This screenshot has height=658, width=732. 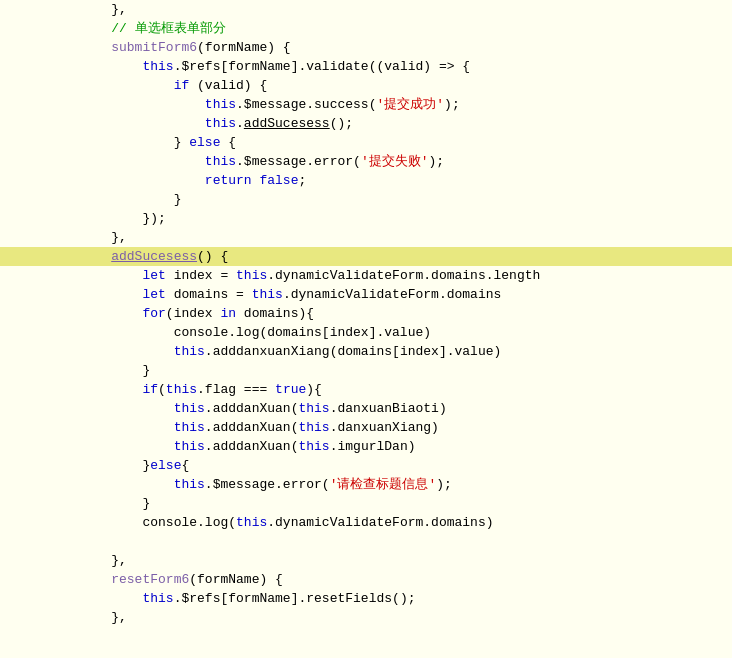 What do you see at coordinates (366, 314) in the screenshot?
I see `code-line-17: for(index in domains){` at bounding box center [366, 314].